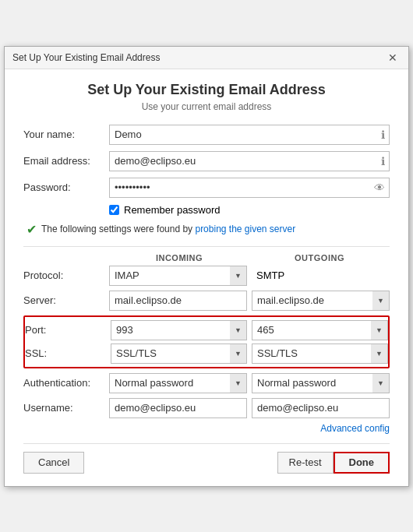 This screenshot has height=532, width=413. Describe the element at coordinates (321, 408) in the screenshot. I see `outgoing-username-input` at that location.